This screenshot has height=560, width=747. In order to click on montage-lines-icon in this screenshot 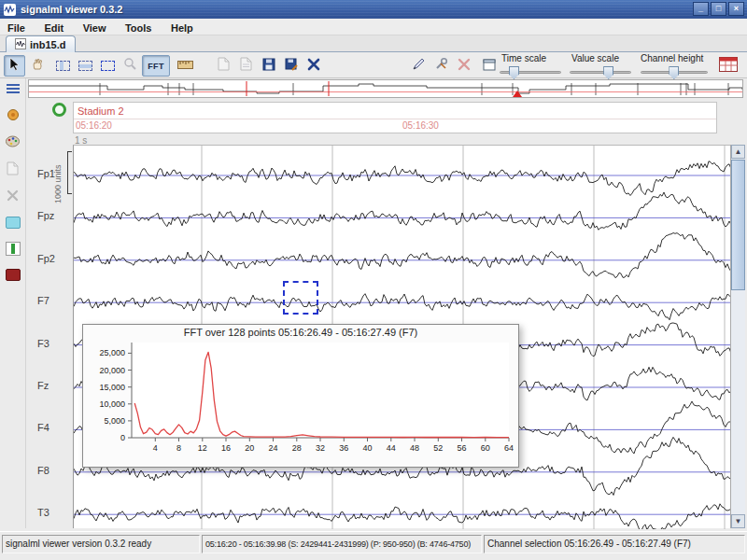, I will do `click(13, 91)`.